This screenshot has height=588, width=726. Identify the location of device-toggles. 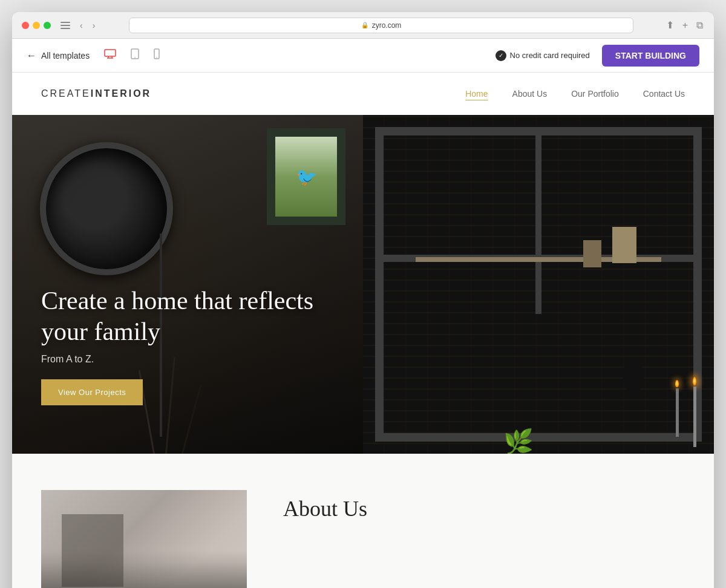
(132, 56).